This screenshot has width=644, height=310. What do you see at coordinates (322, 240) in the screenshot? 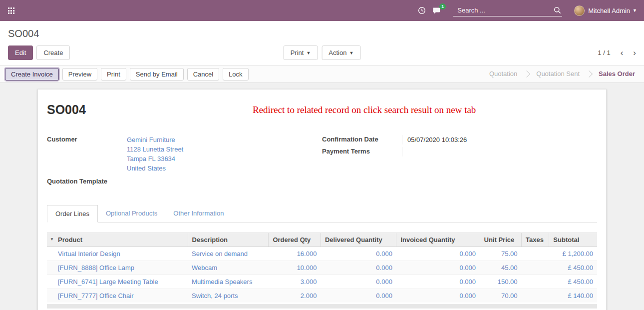
I see `table-header-row: ▼ Product Description Ordered Qty Delive…` at bounding box center [322, 240].